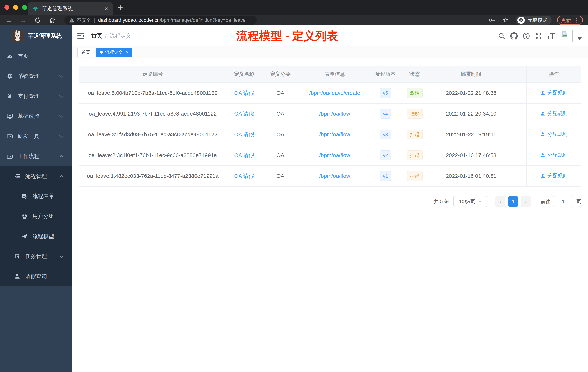 The width and height of the screenshot is (588, 372). What do you see at coordinates (36, 56) in the screenshot?
I see `sidebar-item-home: 首页` at bounding box center [36, 56].